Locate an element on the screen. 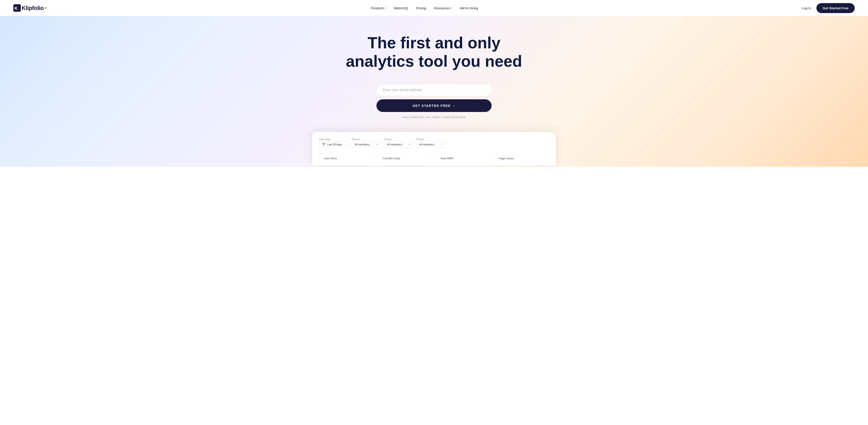 The width and height of the screenshot is (868, 425). hero-title: The first and only analytics tool you ne… is located at coordinates (434, 52).